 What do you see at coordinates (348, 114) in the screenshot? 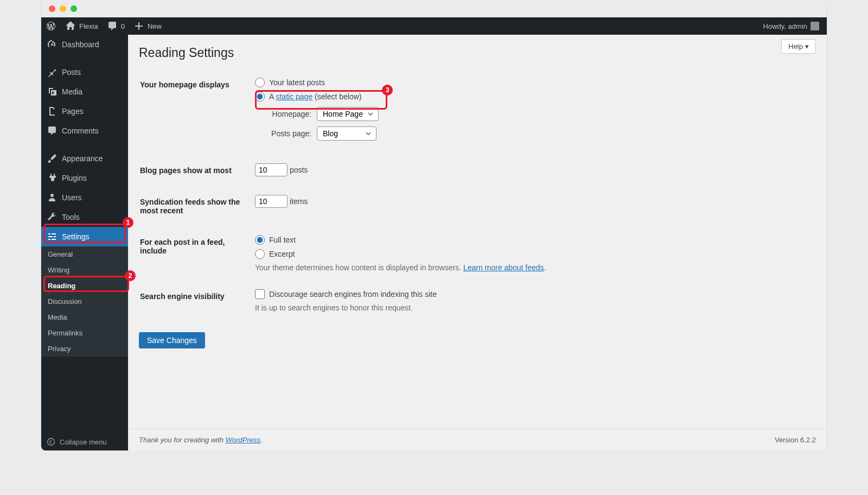
I see `homepage-select: Home Page` at bounding box center [348, 114].